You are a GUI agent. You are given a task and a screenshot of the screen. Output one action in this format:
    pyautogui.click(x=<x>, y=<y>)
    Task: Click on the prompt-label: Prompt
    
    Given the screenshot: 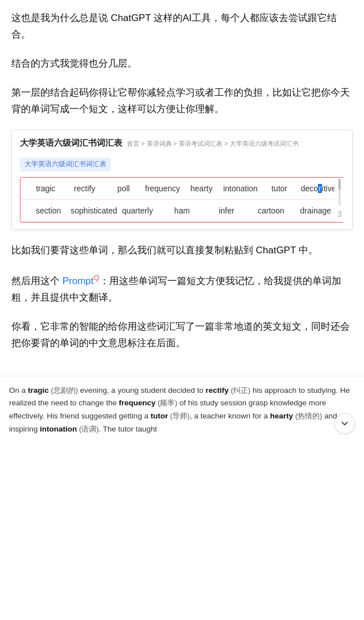 What is the action you would take?
    pyautogui.click(x=78, y=281)
    